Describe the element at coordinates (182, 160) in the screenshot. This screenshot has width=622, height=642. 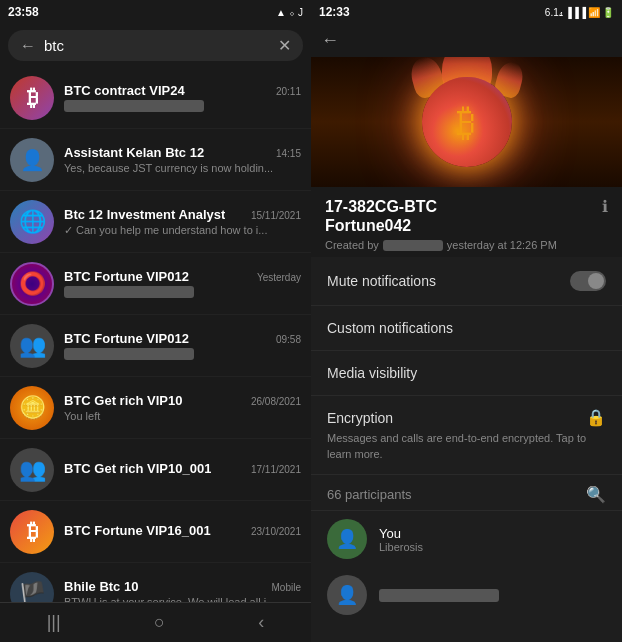
I see `chat-info: Assistant Kelan Btc 12 14:15 Yes, becaus…` at that location.